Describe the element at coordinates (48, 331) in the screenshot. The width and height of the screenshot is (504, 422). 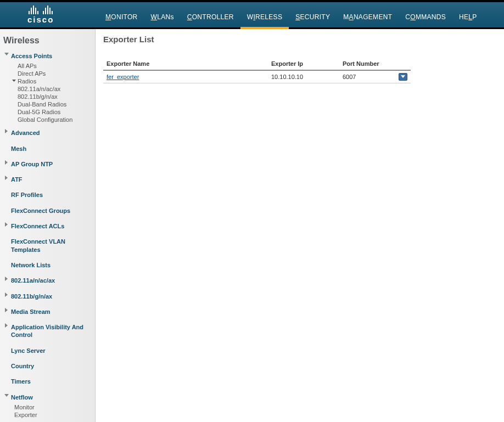
I see `menu-avc: Application Visibility And Control` at that location.